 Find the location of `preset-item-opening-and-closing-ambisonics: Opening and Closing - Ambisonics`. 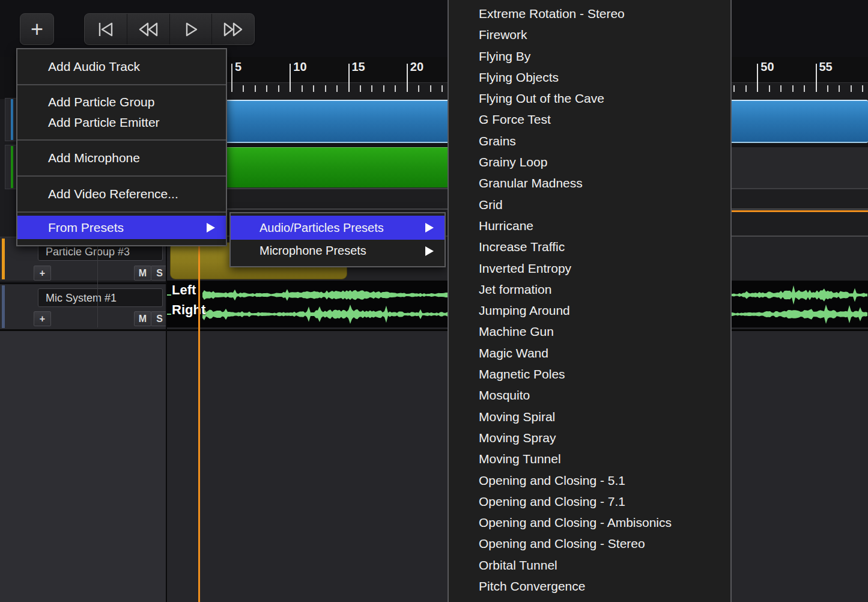

preset-item-opening-and-closing-ambisonics: Opening and Closing - Ambisonics is located at coordinates (590, 523).